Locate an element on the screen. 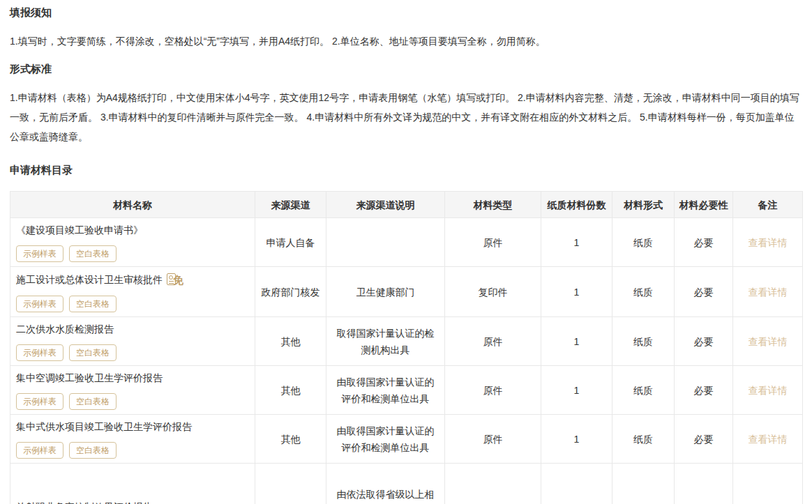  source-cell: 申请人自备 is located at coordinates (291, 243).